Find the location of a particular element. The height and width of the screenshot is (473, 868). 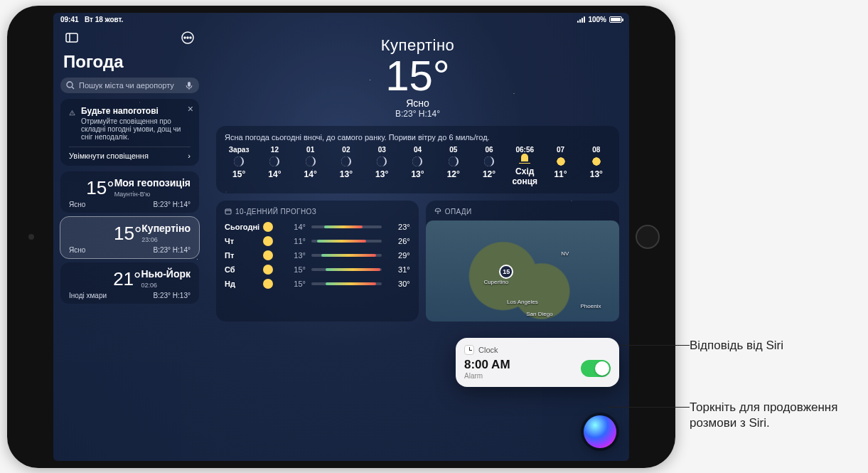

alarm-toggle is located at coordinates (596, 368).